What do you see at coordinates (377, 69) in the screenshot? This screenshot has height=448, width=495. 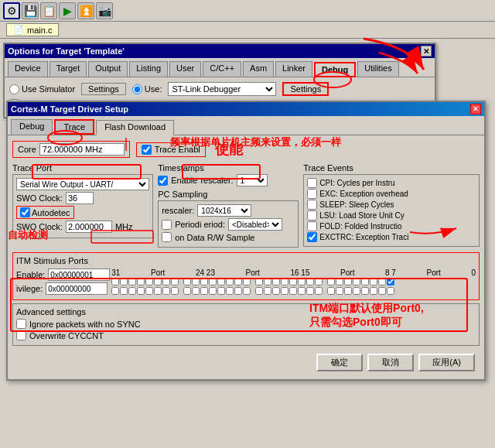 I see `tab-utilities: Utilities` at bounding box center [377, 69].